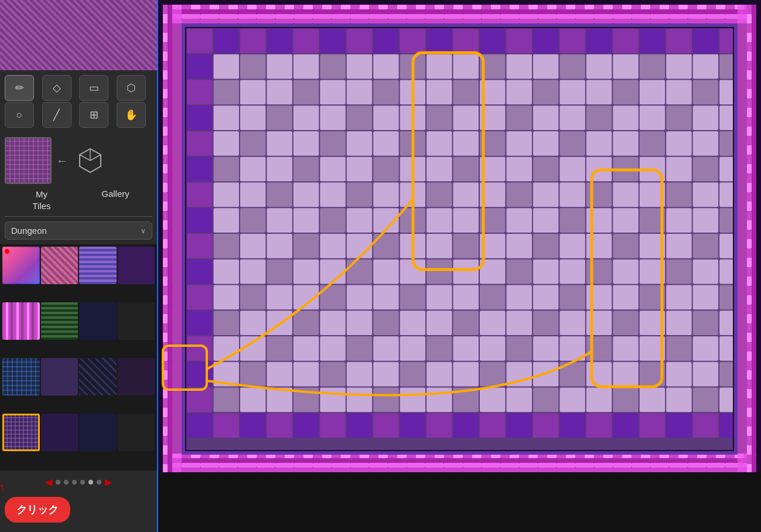 Image resolution: width=761 pixels, height=532 pixels. I want to click on prev-page-button: ◀, so click(49, 482).